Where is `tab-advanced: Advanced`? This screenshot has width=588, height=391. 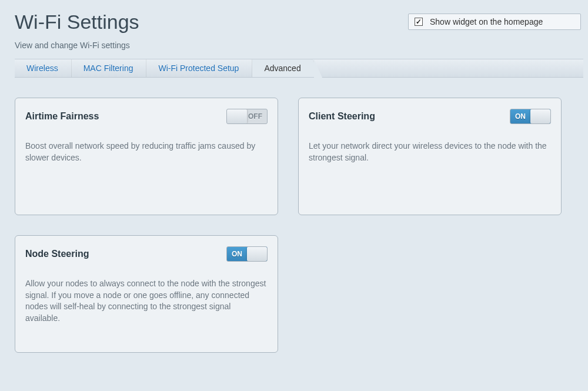
tab-advanced: Advanced is located at coordinates (283, 68).